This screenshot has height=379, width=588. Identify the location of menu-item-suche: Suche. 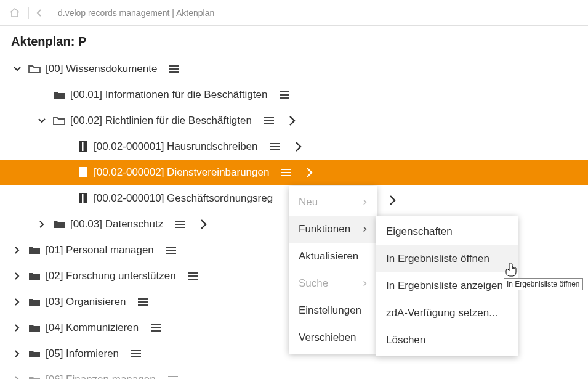
(332, 283).